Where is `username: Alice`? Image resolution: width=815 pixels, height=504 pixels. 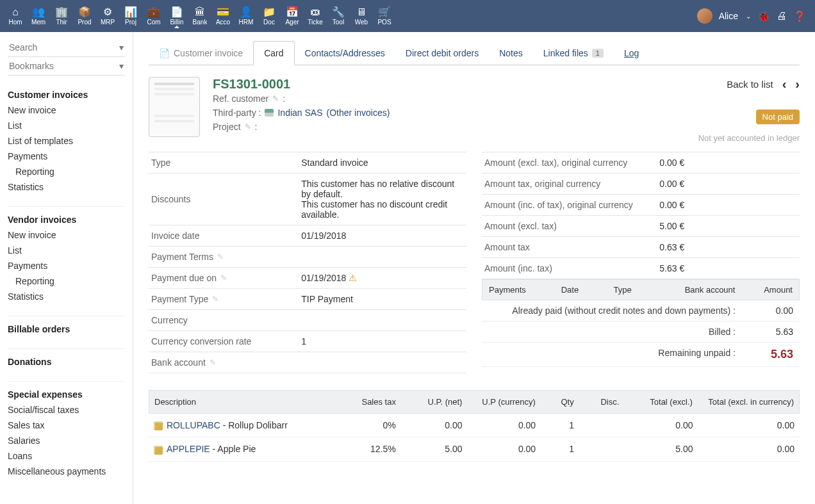 username: Alice is located at coordinates (729, 16).